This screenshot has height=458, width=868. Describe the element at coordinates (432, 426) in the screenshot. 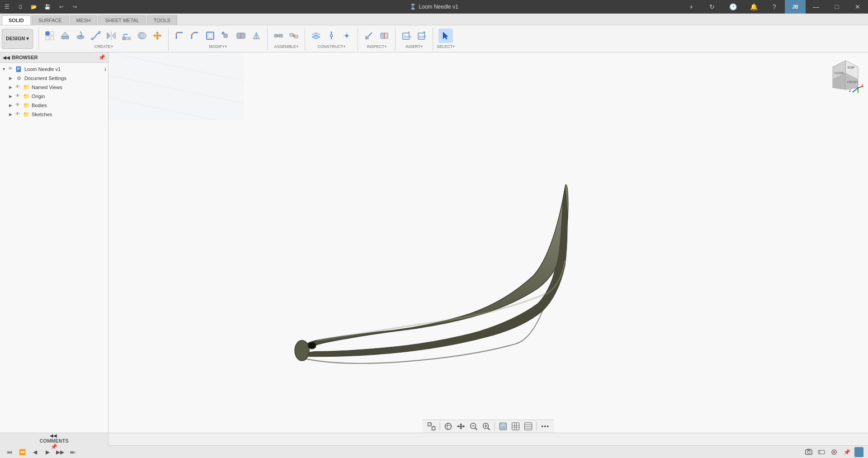

I see `fit-all-btn` at that location.